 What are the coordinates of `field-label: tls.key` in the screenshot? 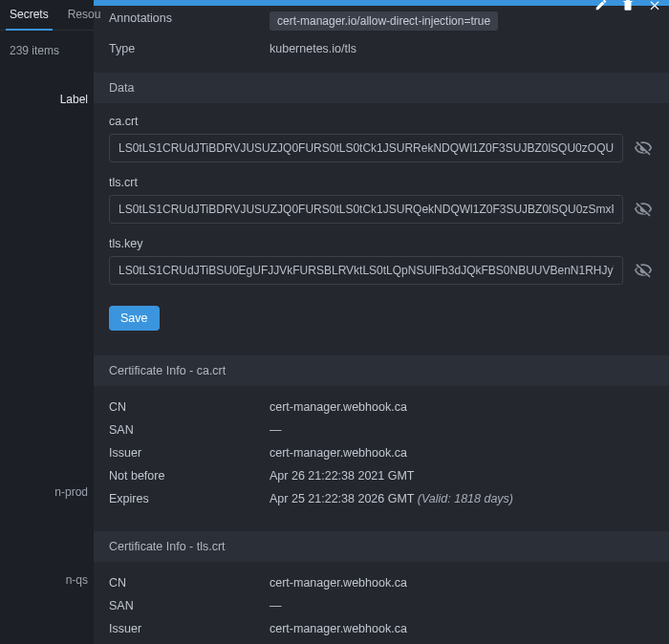 It's located at (381, 244).